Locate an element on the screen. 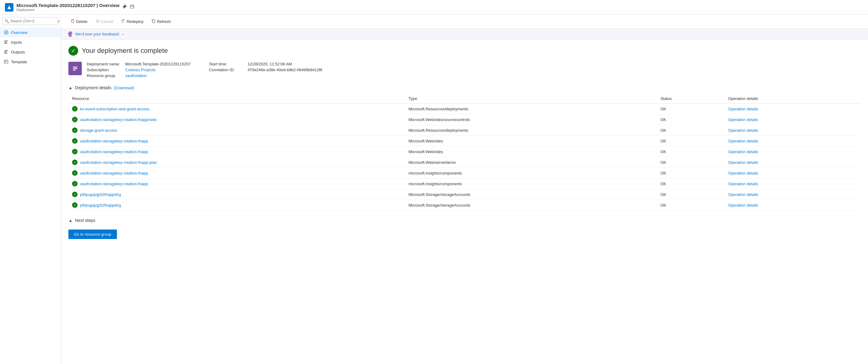  sidebar-item-inputs: Inputs is located at coordinates (30, 43).